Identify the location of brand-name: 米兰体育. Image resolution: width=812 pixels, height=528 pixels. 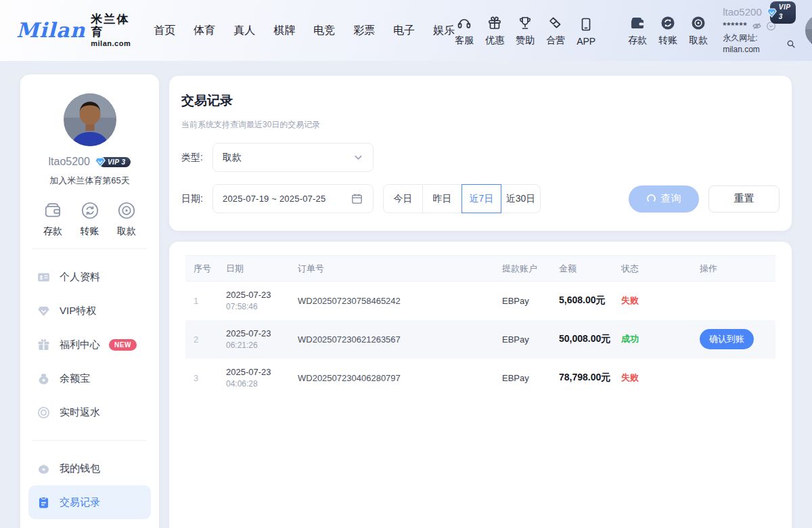
(111, 26).